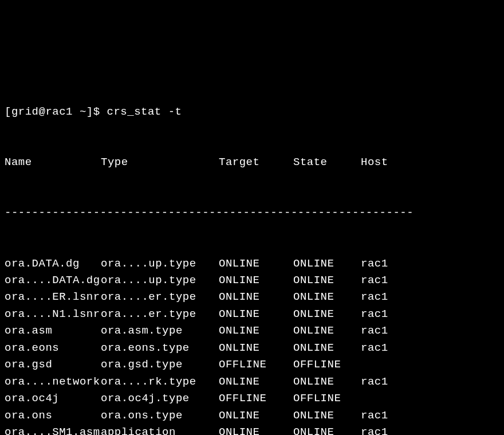  Describe the element at coordinates (53, 382) in the screenshot. I see `cell-name: ora....network` at that location.